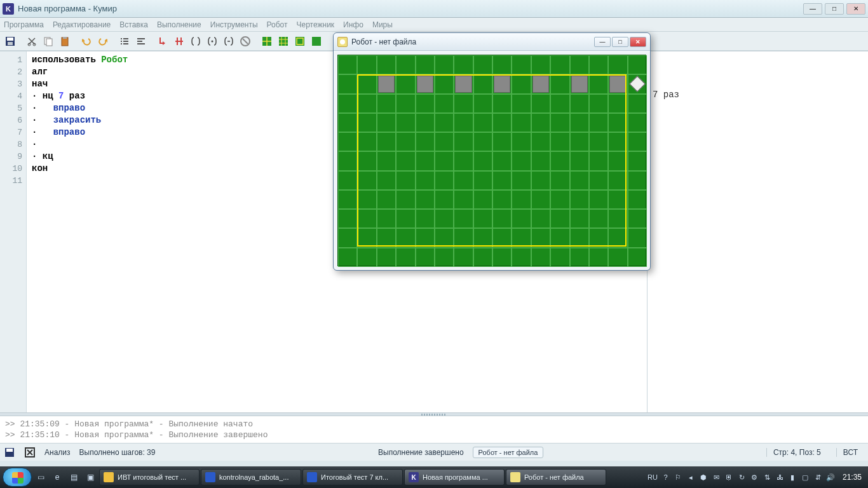  What do you see at coordinates (508, 452) in the screenshot?
I see `status-chip: Робот - нет файла` at bounding box center [508, 452].